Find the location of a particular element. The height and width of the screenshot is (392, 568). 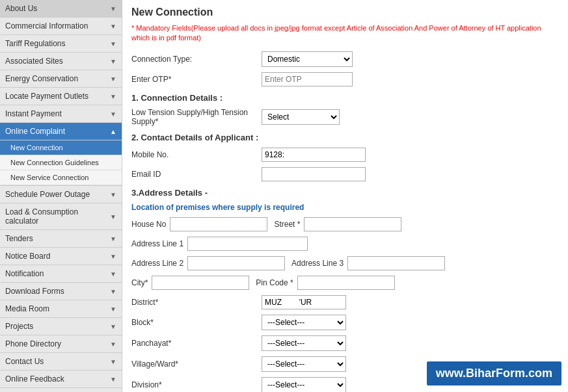

email-label: Email ID is located at coordinates (196, 174).